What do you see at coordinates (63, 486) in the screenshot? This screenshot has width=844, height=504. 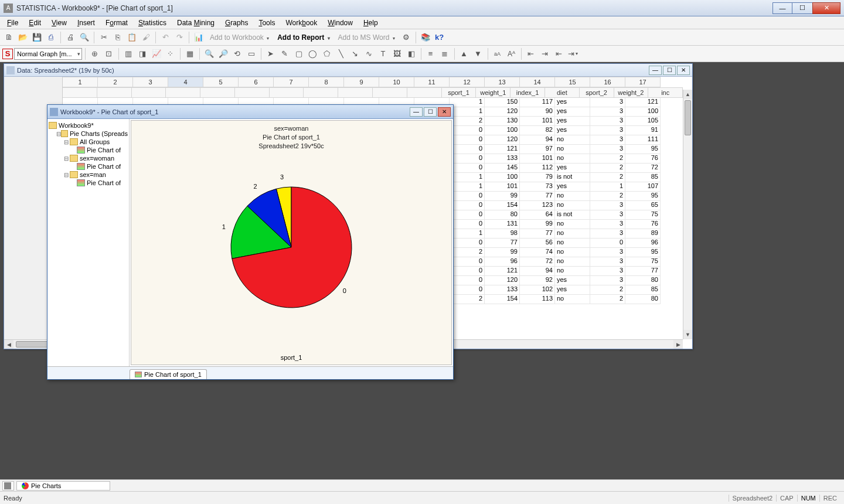 I see `task-pie-charts: Pie Charts` at bounding box center [63, 486].